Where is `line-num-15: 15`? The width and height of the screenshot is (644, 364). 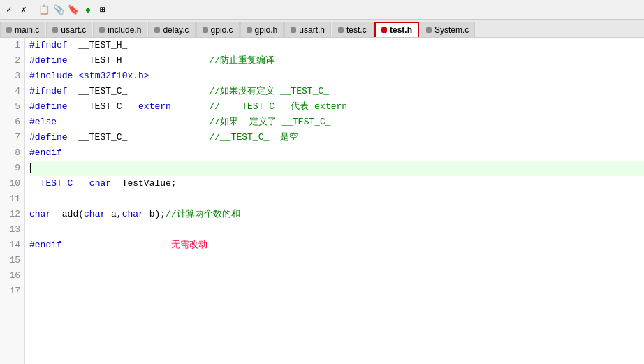
line-num-15: 15 is located at coordinates (13, 261).